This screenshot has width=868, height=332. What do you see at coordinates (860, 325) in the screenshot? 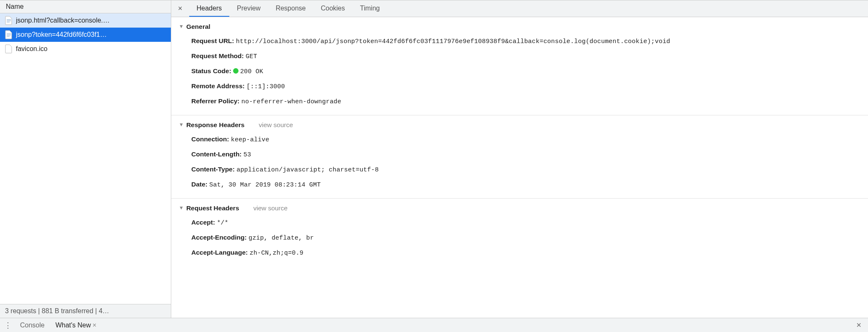
I see `drawer-close-button: ×` at bounding box center [860, 325].